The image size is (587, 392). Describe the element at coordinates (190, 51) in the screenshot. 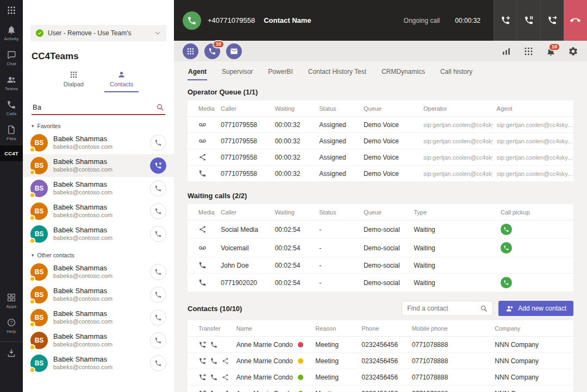

I see `queues-button` at that location.